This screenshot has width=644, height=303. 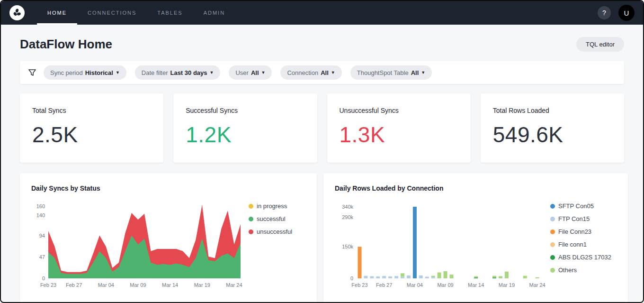 What do you see at coordinates (169, 188) in the screenshot?
I see `chart-title: Daily Syncs by Status` at bounding box center [169, 188].